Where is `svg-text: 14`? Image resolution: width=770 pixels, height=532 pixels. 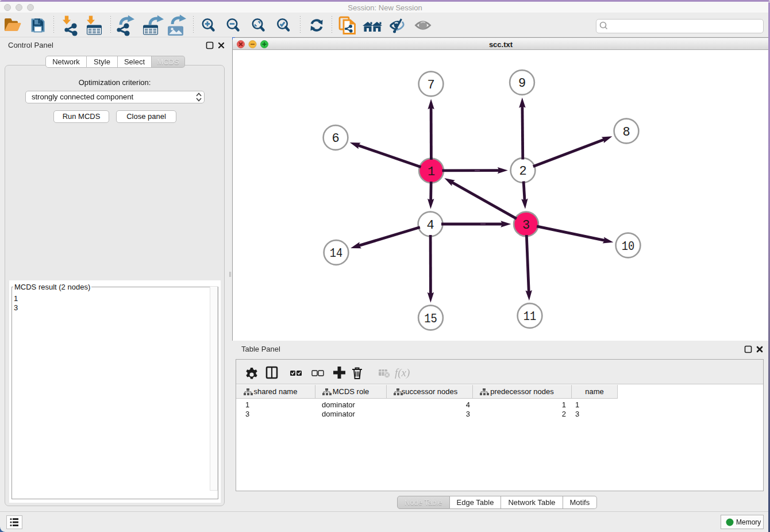 svg-text: 14 is located at coordinates (337, 254).